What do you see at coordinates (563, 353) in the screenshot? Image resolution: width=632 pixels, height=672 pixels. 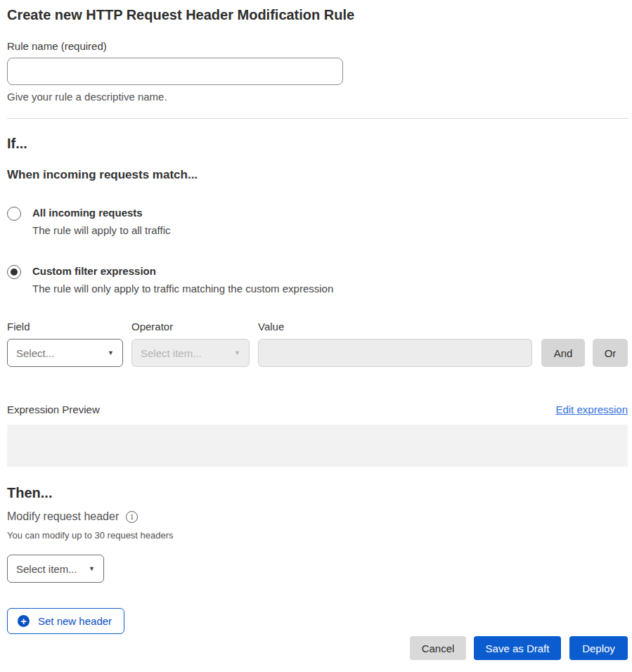 I see `and-button: And` at bounding box center [563, 353].